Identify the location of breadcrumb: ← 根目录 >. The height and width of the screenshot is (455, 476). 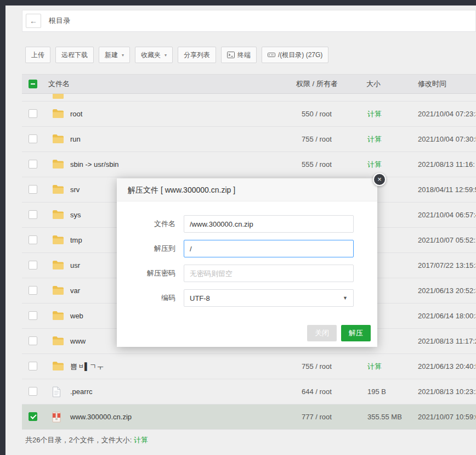
(249, 21).